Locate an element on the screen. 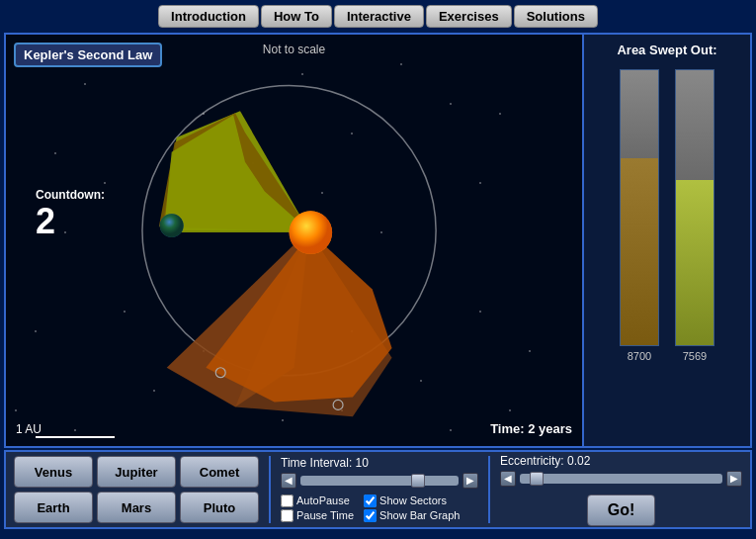 The width and height of the screenshot is (756, 539). pausetime-label: Pause Time is located at coordinates (325, 515).